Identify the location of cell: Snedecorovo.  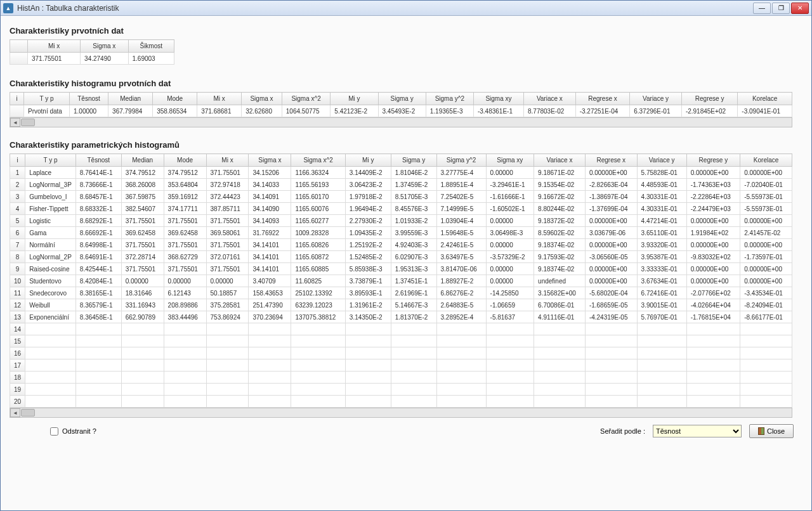
(51, 293).